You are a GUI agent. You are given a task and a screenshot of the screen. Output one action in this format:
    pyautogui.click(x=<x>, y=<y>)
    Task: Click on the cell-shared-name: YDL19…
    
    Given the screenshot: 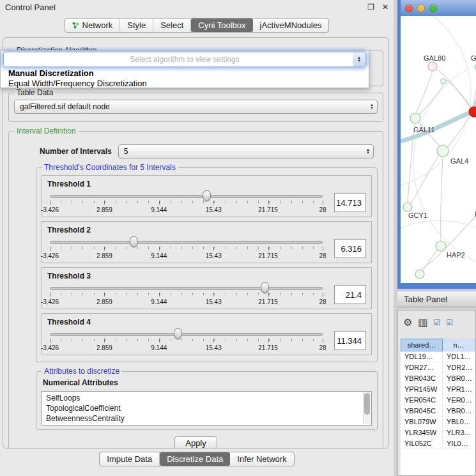 What is the action you would take?
    pyautogui.click(x=422, y=357)
    